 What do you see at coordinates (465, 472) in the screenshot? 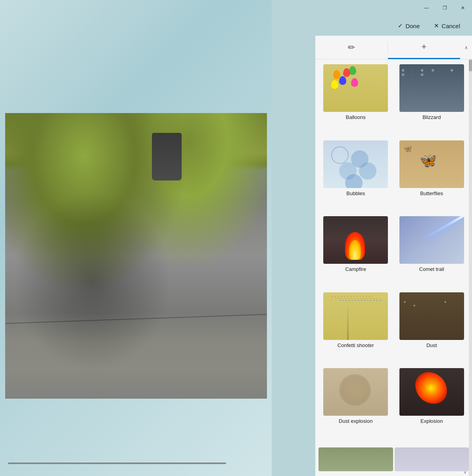
I see `panel-scroll-down: ∨` at bounding box center [465, 472].